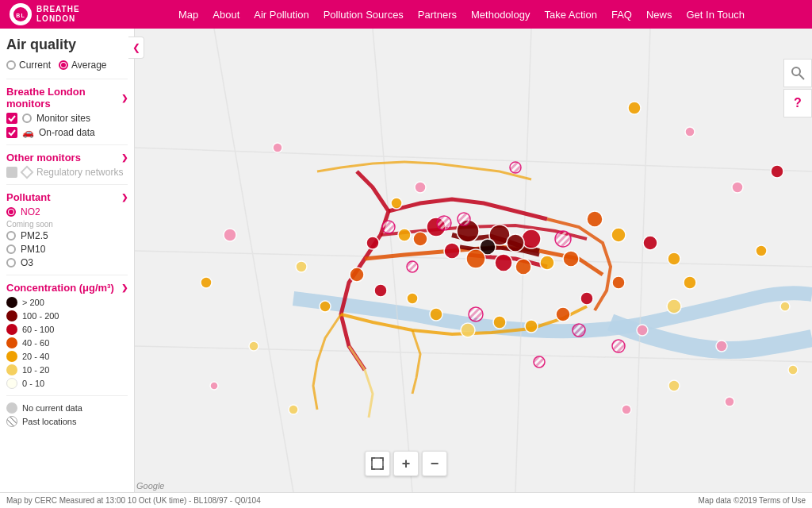 The width and height of the screenshot is (812, 508). Describe the element at coordinates (67, 133) in the screenshot. I see `on-road-label: On-road data` at that location.